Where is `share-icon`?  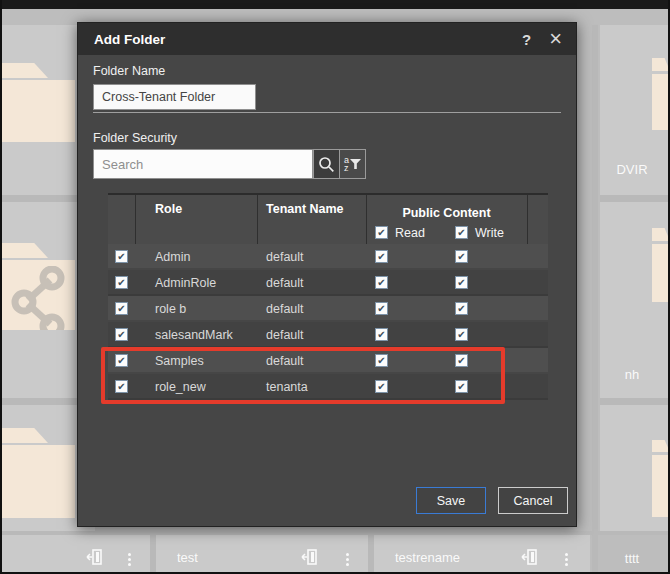
share-icon is located at coordinates (39, 298).